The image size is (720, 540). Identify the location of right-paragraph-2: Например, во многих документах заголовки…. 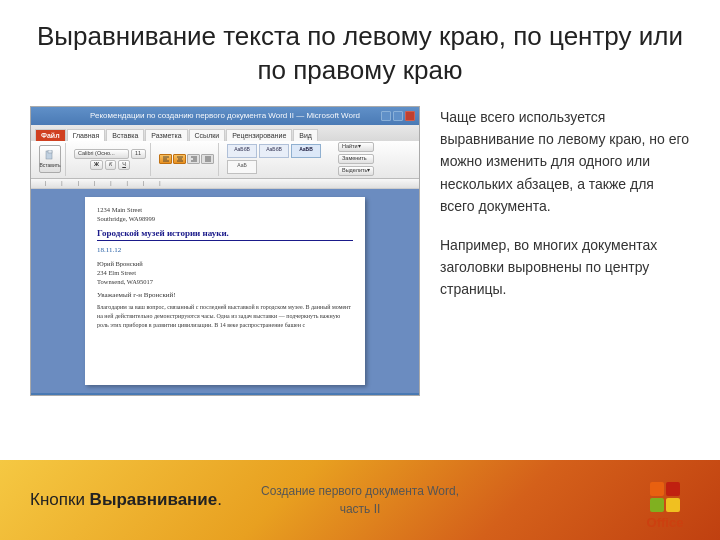
(565, 268).